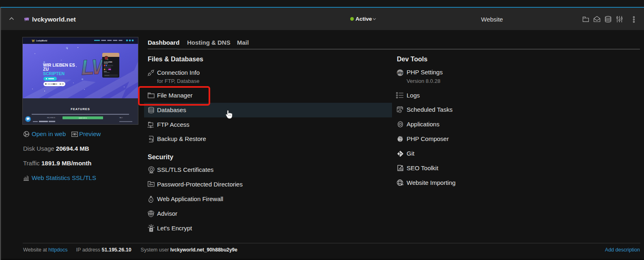 The height and width of the screenshot is (260, 644). Describe the element at coordinates (54, 74) in the screenshot. I see `svg-text: SCRIPTEN` at that location.